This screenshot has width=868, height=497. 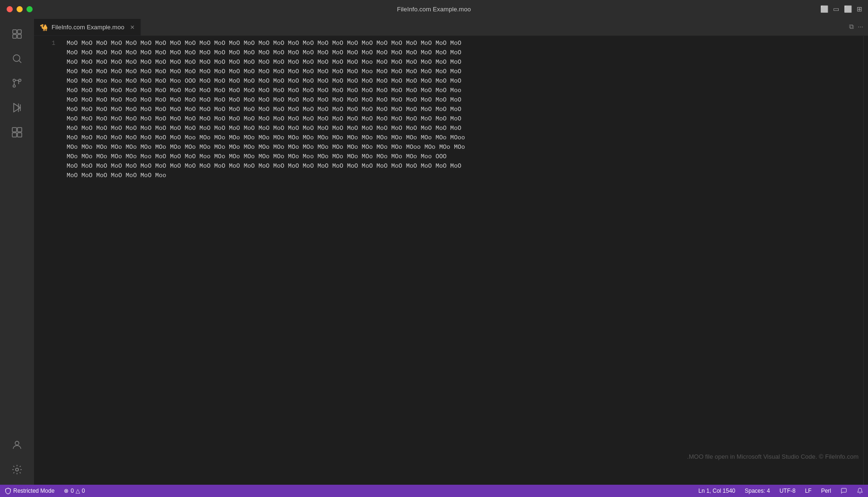 I want to click on line-numbers: 1, so click(x=49, y=260).